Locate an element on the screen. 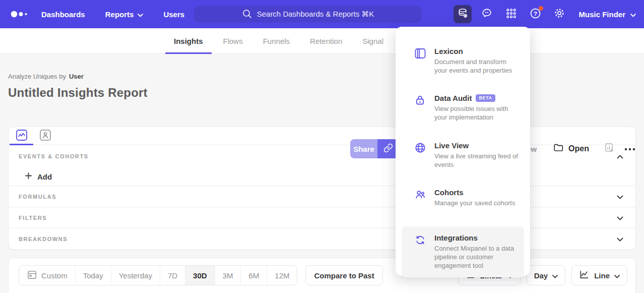 This screenshot has height=293, width=644. folder-icon is located at coordinates (558, 149).